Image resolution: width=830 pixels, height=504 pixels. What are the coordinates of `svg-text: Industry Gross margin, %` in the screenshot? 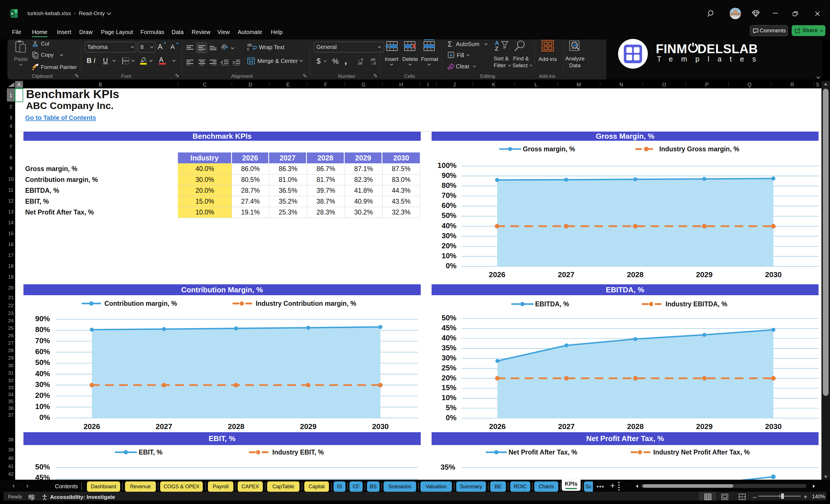 It's located at (699, 149).